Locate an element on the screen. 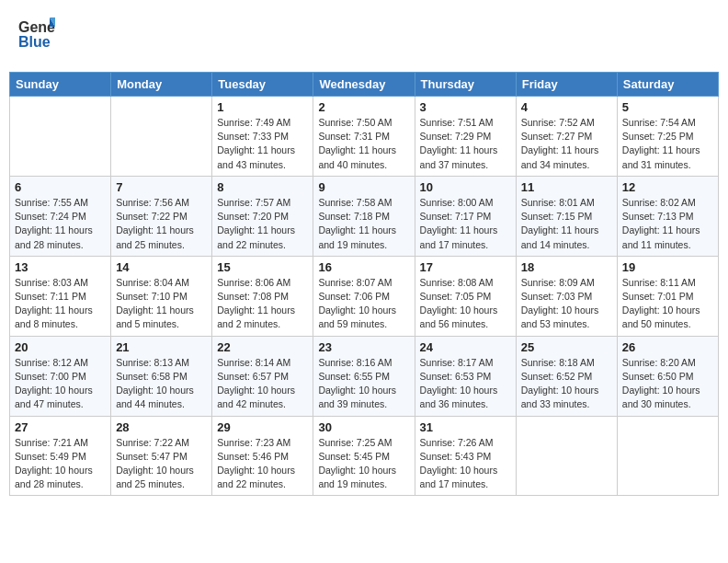 The image size is (728, 563). day-info: Sunrise: 7:50 AMSunset: 7:31 PMDaylight:… is located at coordinates (364, 144).